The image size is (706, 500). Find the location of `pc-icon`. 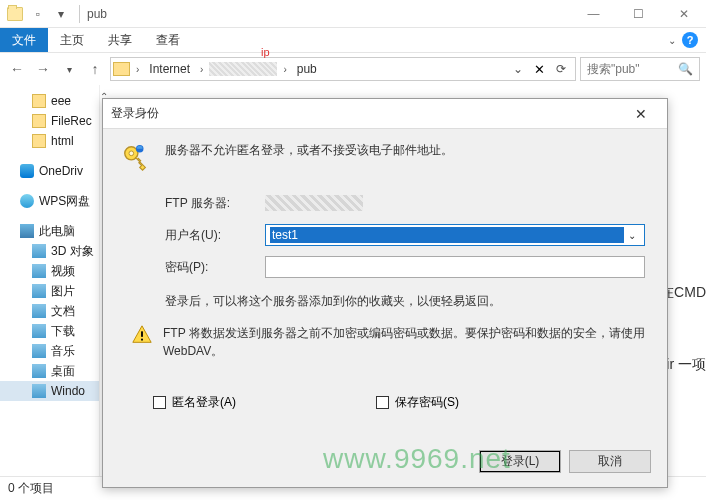

pc-icon is located at coordinates (27, 231).